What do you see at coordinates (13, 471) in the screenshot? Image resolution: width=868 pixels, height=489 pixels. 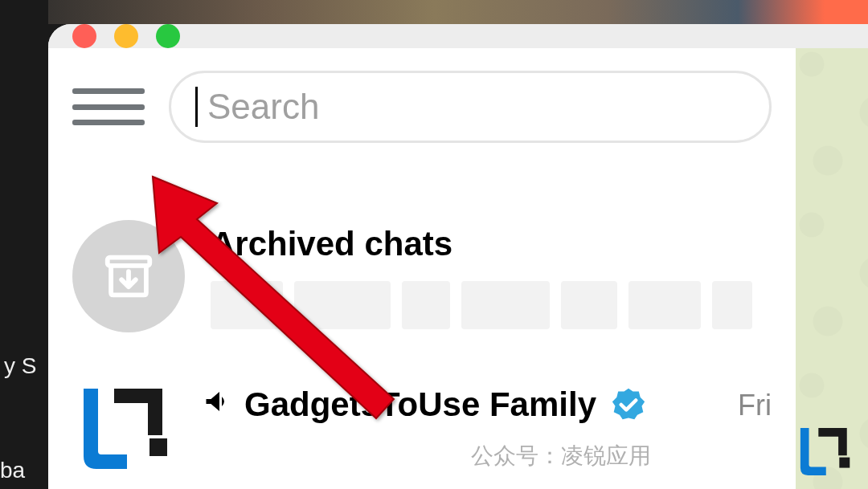 I see `bg-text-fragment: ba` at bounding box center [13, 471].